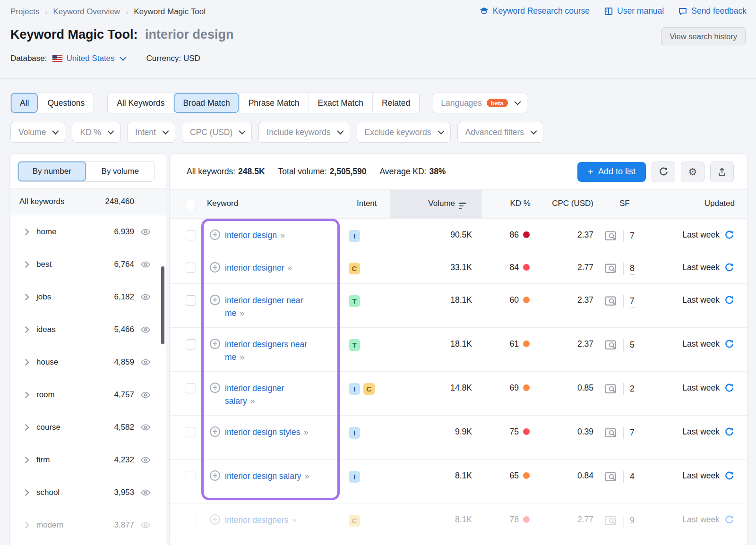 This screenshot has width=756, height=545. What do you see at coordinates (404, 132) in the screenshot?
I see `filter-dropdown-exclude-keywords: Exclude keywords` at bounding box center [404, 132].